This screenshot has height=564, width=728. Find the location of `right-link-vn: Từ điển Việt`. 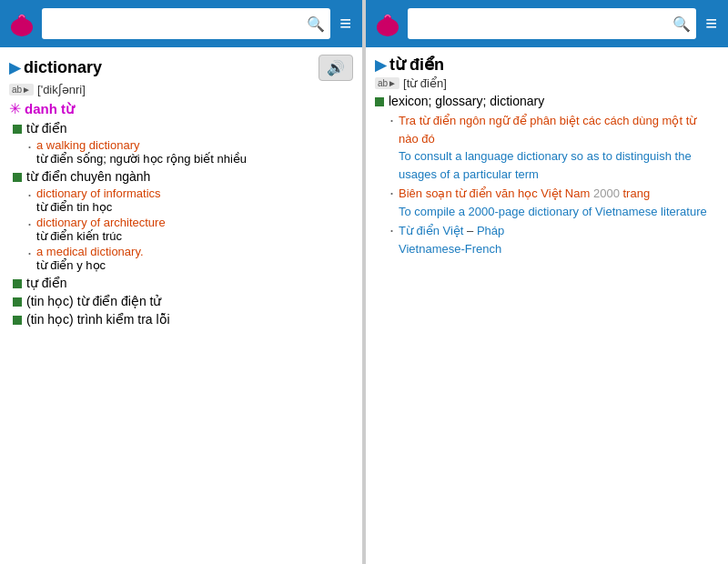

right-link-vn: Từ điển Việt is located at coordinates (431, 231).